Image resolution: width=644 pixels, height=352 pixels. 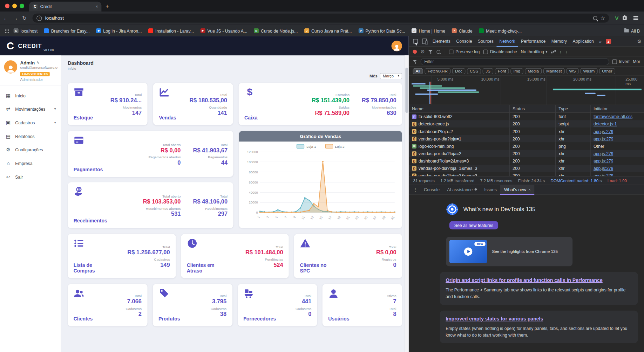 What do you see at coordinates (617, 18) in the screenshot?
I see `extension-v-icon: V` at bounding box center [617, 18].